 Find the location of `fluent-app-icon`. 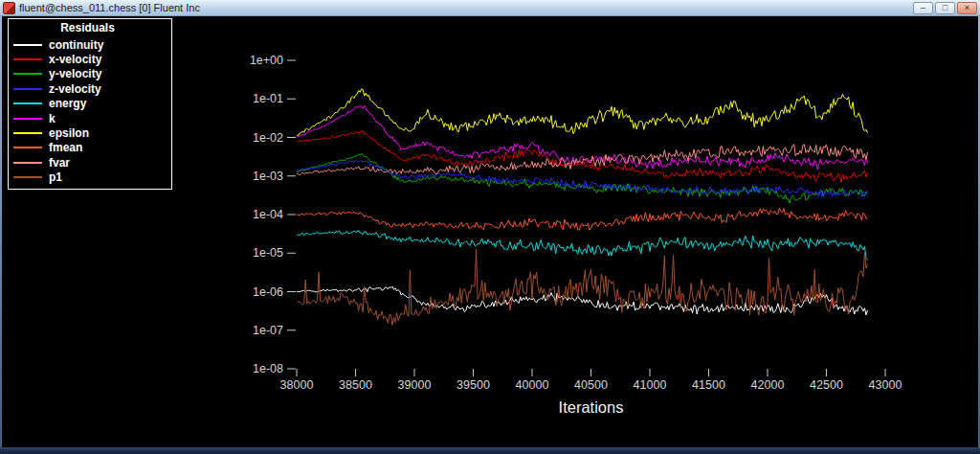

fluent-app-icon is located at coordinates (10, 8).